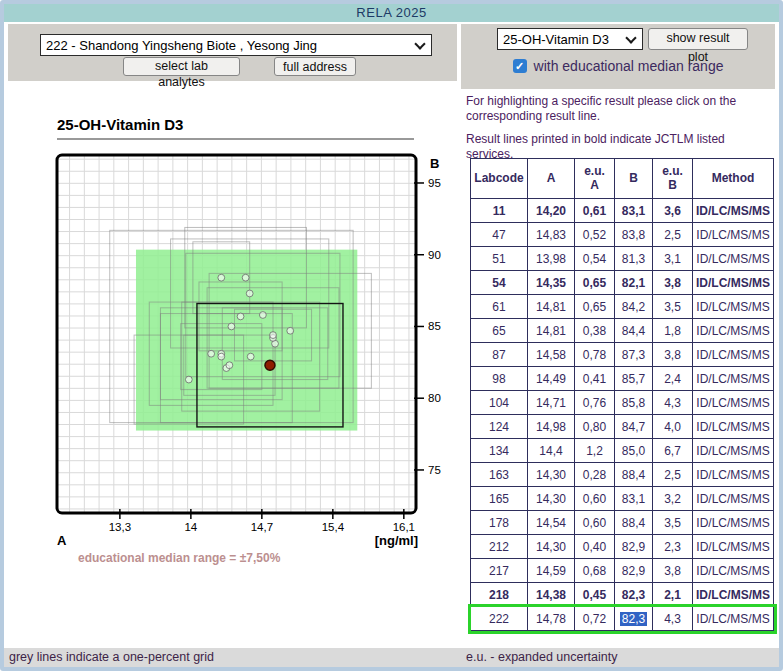  I want to click on cell-a: 14,58, so click(552, 355).